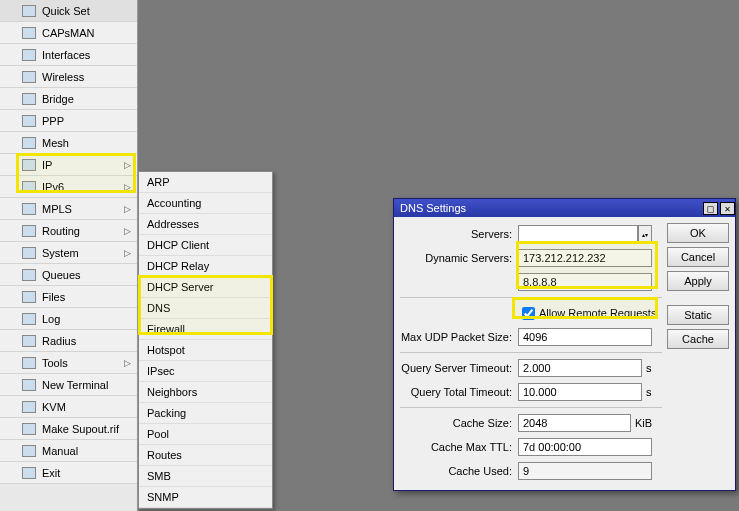  I want to click on cache-ttl-input, so click(585, 447).